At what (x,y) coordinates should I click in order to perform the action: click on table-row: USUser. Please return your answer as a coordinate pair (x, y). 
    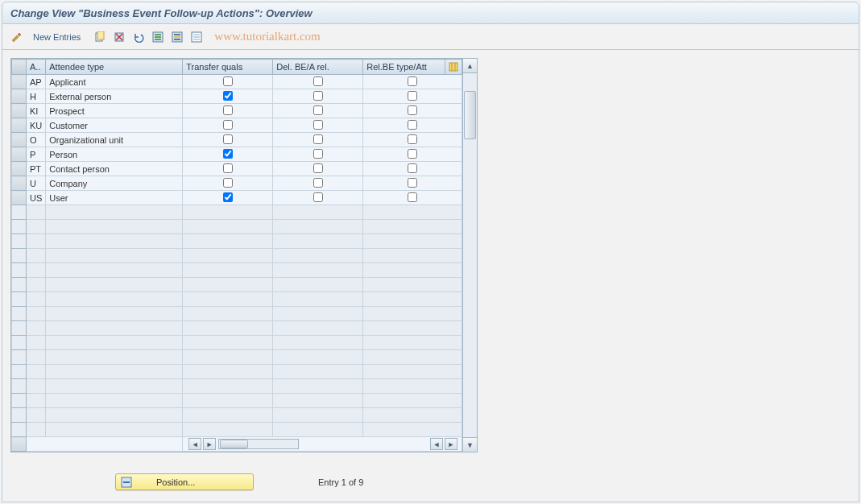
    Looking at the image, I should click on (237, 198).